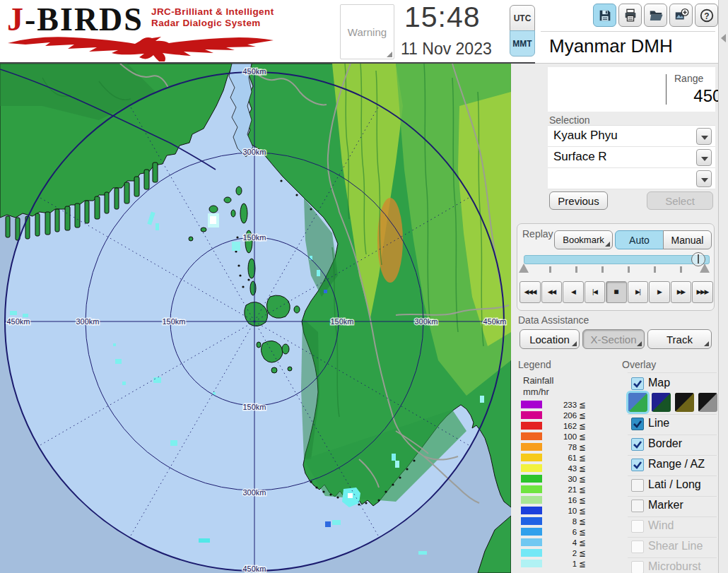 The width and height of the screenshot is (728, 573). I want to click on overlay-item-lati-long: Lati / Long, so click(672, 486).